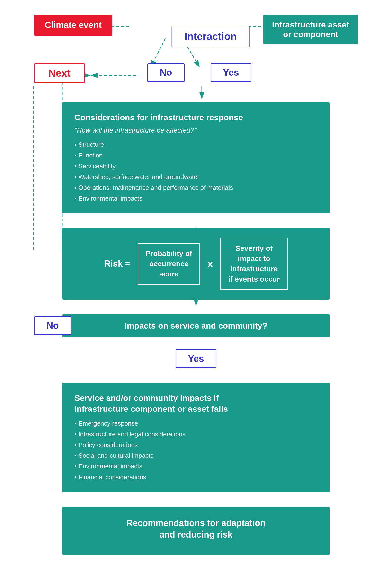 The width and height of the screenshot is (392, 584). What do you see at coordinates (196, 326) in the screenshot?
I see `impacts-section: No Impacts on service and community?` at bounding box center [196, 326].